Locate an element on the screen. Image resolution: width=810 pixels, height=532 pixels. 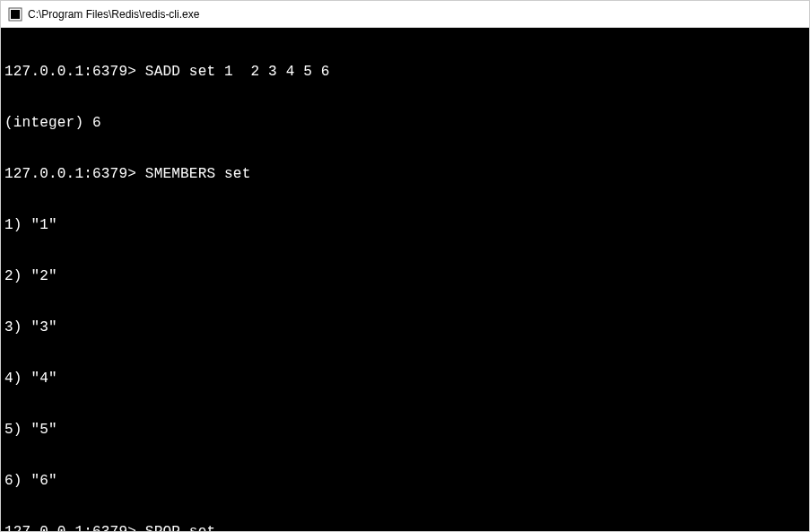
app-icon is located at coordinates (15, 14).